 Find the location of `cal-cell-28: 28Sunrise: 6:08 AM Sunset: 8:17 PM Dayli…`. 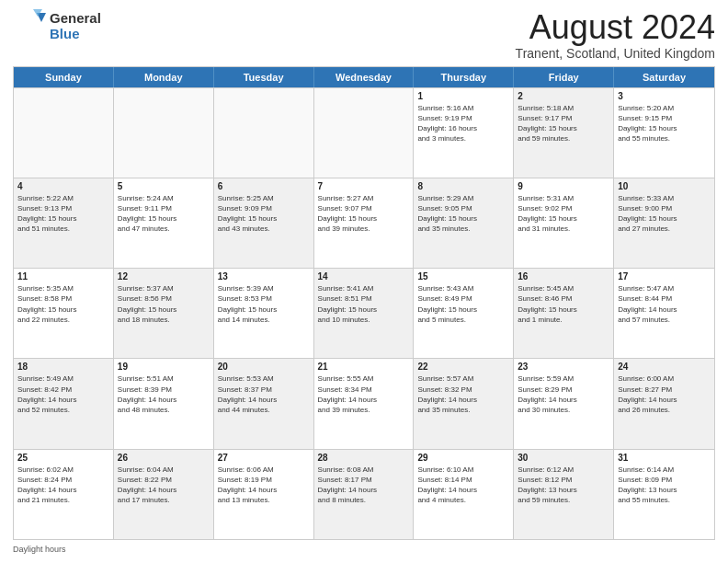

cal-cell-28: 28Sunrise: 6:08 AM Sunset: 8:17 PM Dayli… is located at coordinates (364, 495).